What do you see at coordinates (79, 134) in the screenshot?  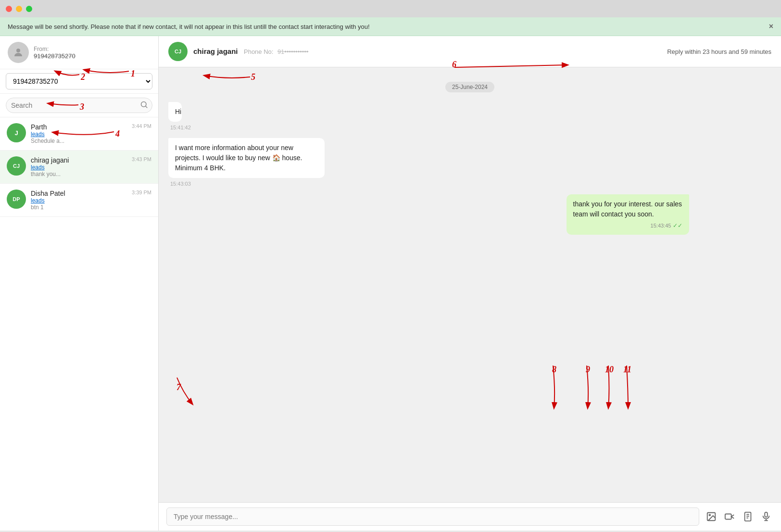 I see `contact-info-parth: Parth leads Schedule a...` at bounding box center [79, 134].